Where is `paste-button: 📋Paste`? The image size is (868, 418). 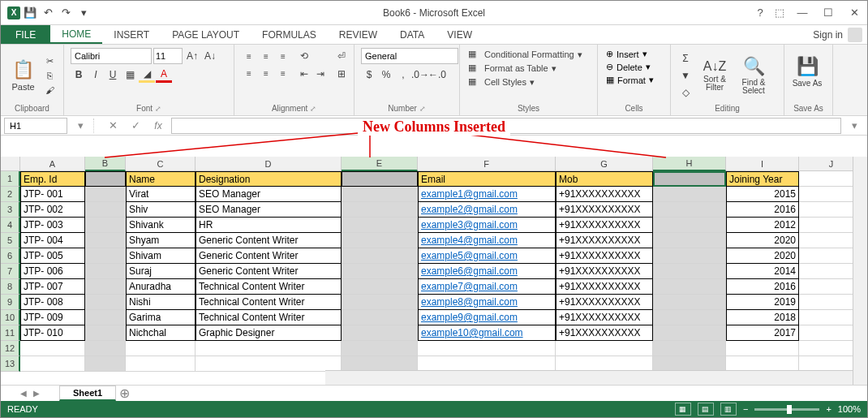
paste-button: 📋Paste is located at coordinates (23, 75).